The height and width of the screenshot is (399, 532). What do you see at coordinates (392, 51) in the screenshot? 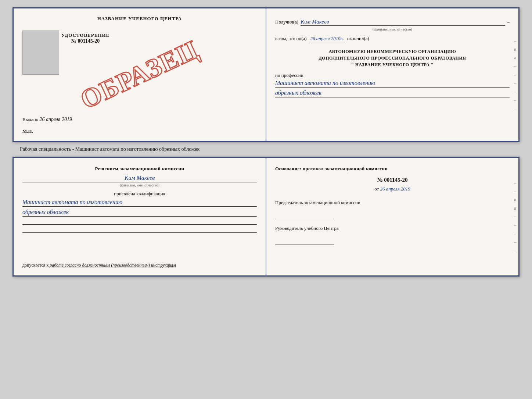
I see `org-line1: АВТОНОМНУЮ НЕКОММЕРЧЕСКУЮ ОРГАНИЗАЦИЮ` at bounding box center [392, 51].